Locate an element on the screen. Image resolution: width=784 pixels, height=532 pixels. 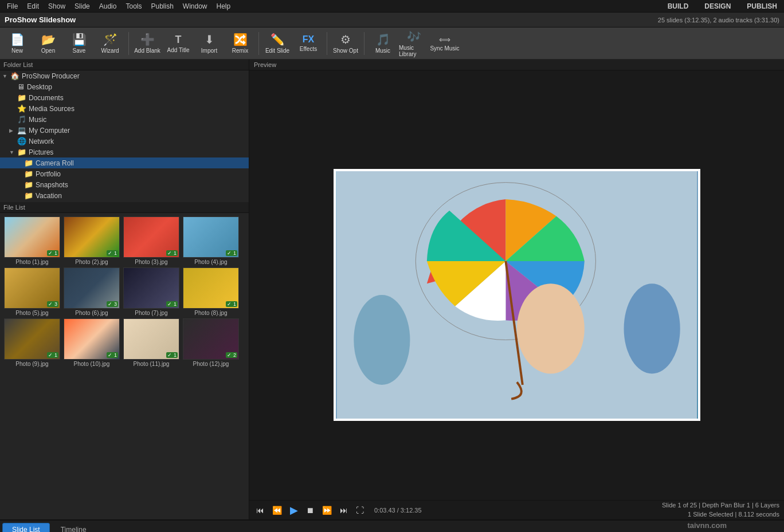
menu-help: Help is located at coordinates (224, 6).